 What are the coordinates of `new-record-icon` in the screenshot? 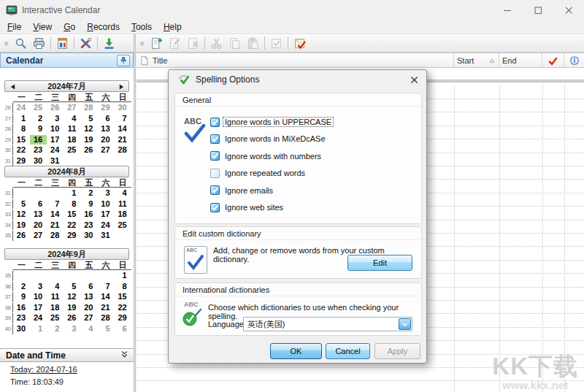 It's located at (156, 43).